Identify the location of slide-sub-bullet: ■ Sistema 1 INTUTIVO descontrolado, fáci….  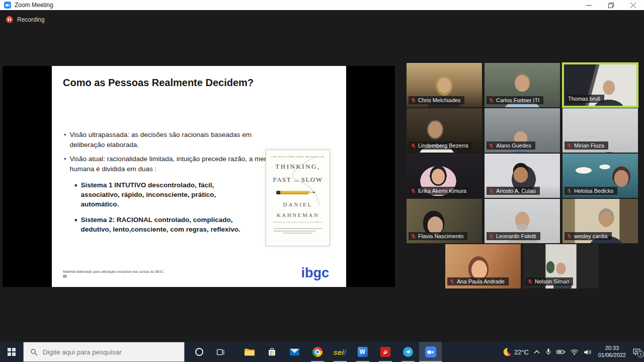
(161, 195).